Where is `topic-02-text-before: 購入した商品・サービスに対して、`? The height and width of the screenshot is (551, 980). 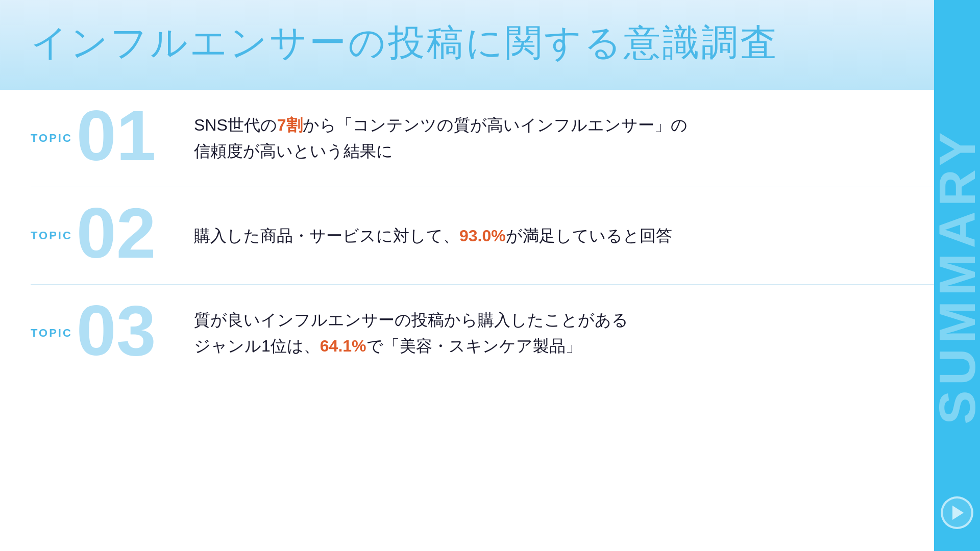
topic-02-text-before: 購入した商品・サービスに対して、 is located at coordinates (327, 236).